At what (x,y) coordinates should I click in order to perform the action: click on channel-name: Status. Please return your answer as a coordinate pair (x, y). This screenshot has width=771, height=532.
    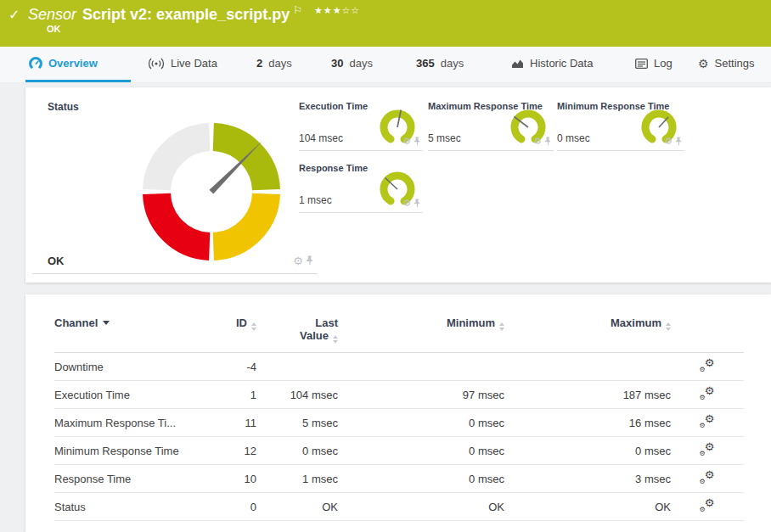
    Looking at the image, I should click on (129, 507).